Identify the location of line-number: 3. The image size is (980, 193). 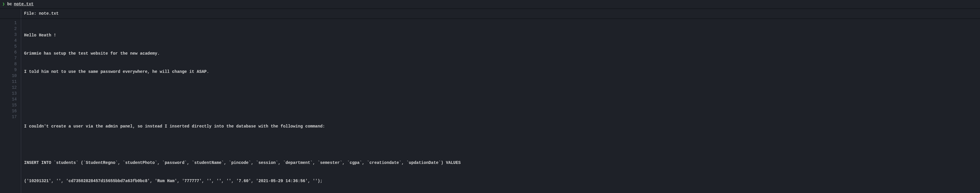
(9, 35).